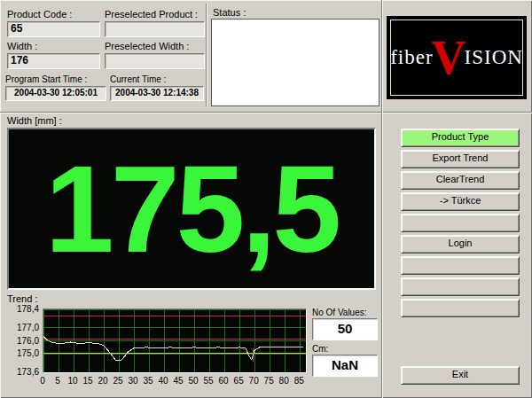 This screenshot has width=532, height=398. What do you see at coordinates (460, 202) in the screenshot?
I see `language-toggle-button: -> Türkce` at bounding box center [460, 202].